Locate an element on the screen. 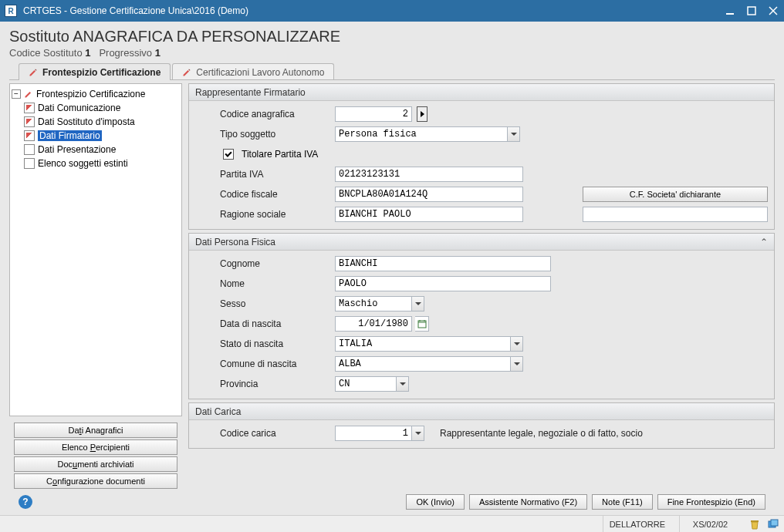 The height and width of the screenshot is (532, 784). chevron-up-icon: ⌃ is located at coordinates (764, 242).